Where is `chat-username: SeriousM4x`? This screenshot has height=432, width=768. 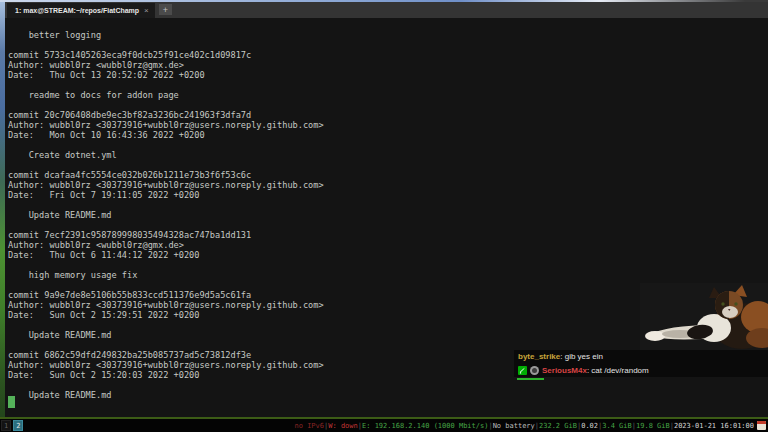
chat-username: SeriousM4x is located at coordinates (564, 370).